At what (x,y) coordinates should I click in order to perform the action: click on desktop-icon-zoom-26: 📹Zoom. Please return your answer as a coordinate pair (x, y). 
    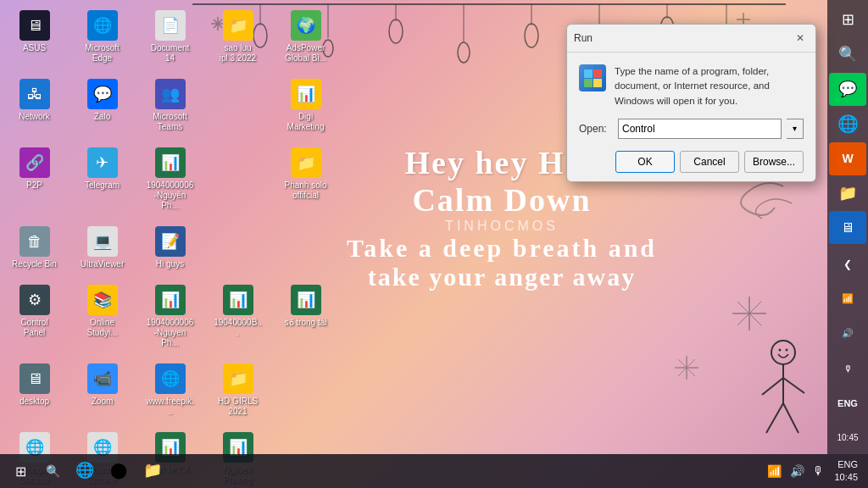
    Looking at the image, I should click on (102, 390).